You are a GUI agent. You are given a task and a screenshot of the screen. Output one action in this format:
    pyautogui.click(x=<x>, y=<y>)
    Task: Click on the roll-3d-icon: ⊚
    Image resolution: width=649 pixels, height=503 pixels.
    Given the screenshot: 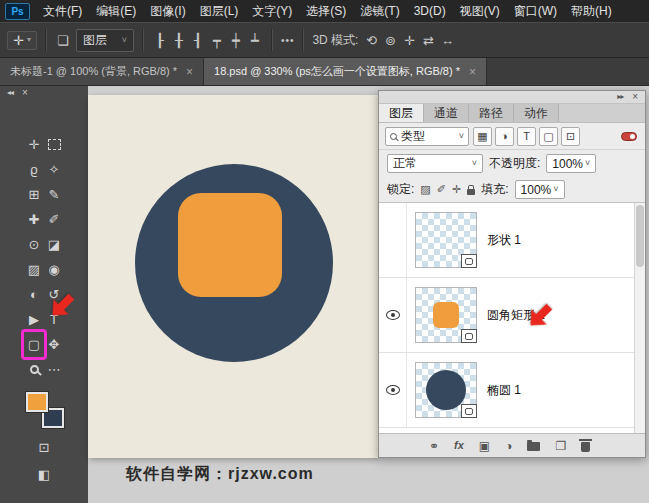 What is the action you would take?
    pyautogui.click(x=390, y=40)
    